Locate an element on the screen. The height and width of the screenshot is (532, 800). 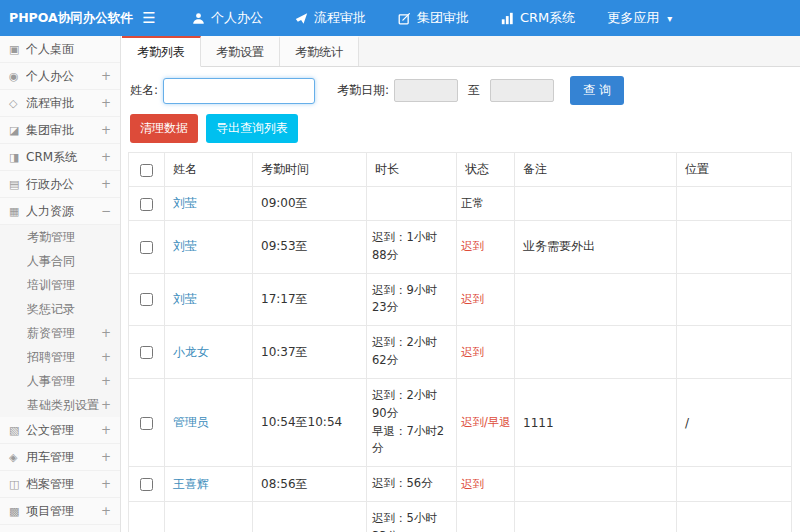
date-to-input is located at coordinates (522, 90).